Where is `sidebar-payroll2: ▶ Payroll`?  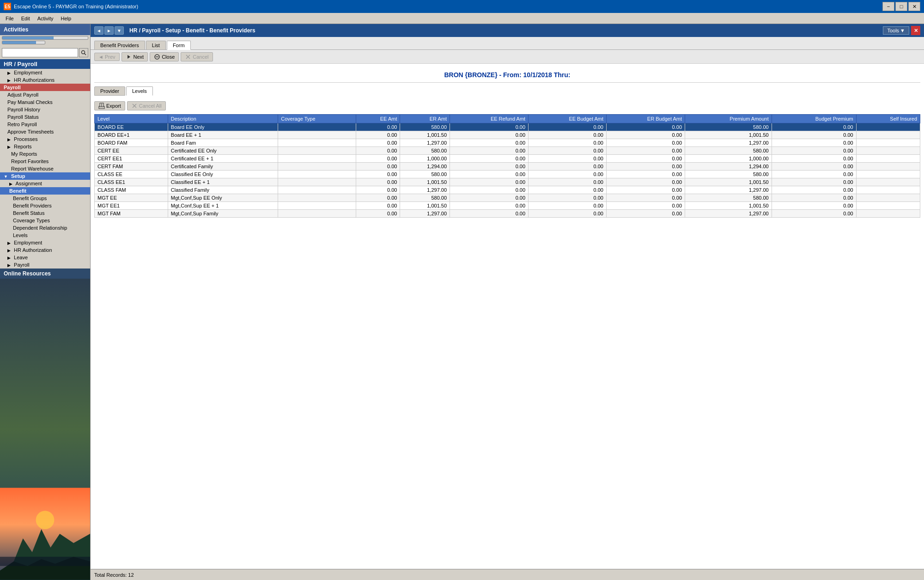
sidebar-payroll2: ▶ Payroll is located at coordinates (45, 265).